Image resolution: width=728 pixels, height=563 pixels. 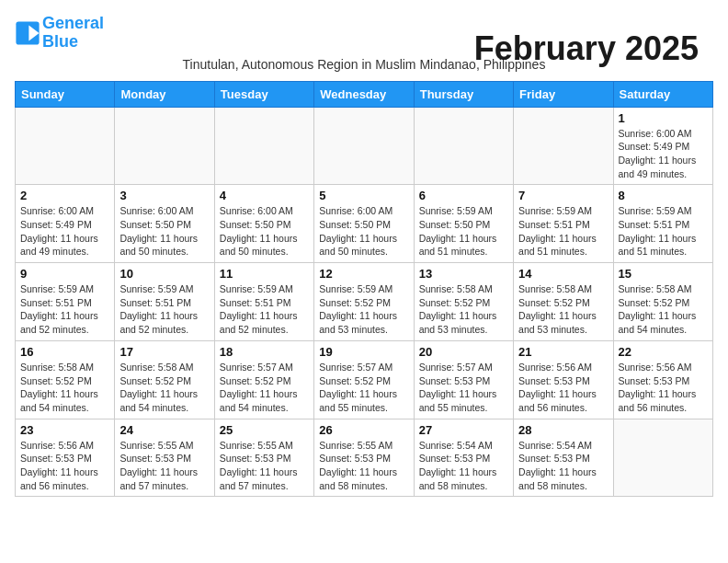 I want to click on top-area: General Blue February 2025, so click(x=364, y=33).